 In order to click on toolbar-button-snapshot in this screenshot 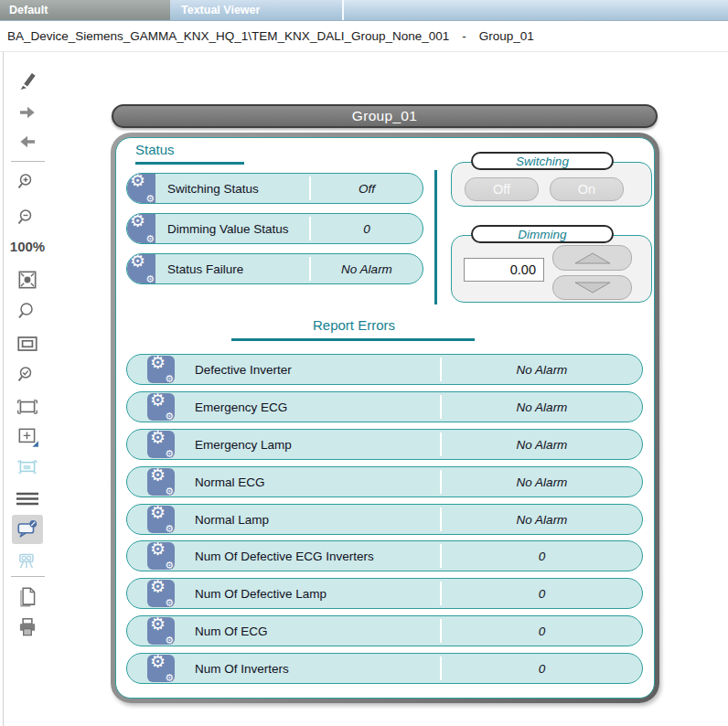, I will do `click(27, 466)`.